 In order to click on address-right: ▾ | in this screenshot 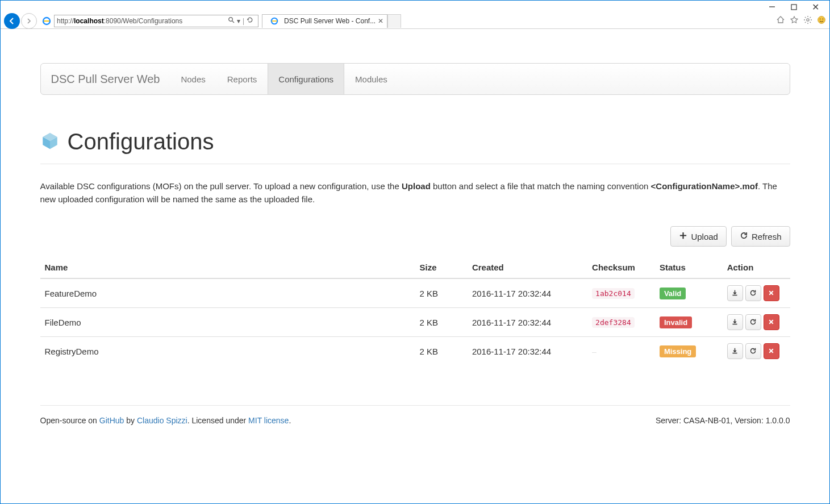, I will do `click(242, 20)`.